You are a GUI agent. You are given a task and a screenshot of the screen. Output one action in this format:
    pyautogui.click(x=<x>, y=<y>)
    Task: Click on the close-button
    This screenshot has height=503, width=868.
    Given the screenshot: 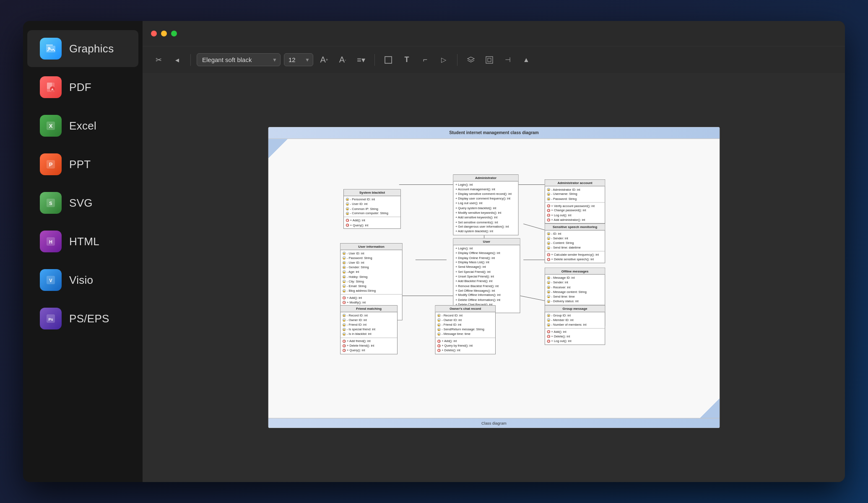 What is the action you would take?
    pyautogui.click(x=154, y=34)
    